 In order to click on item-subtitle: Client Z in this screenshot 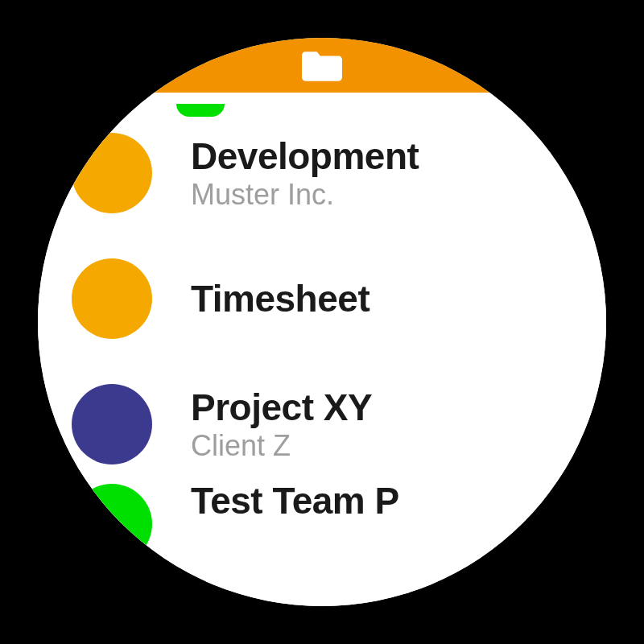, I will do `click(282, 446)`.